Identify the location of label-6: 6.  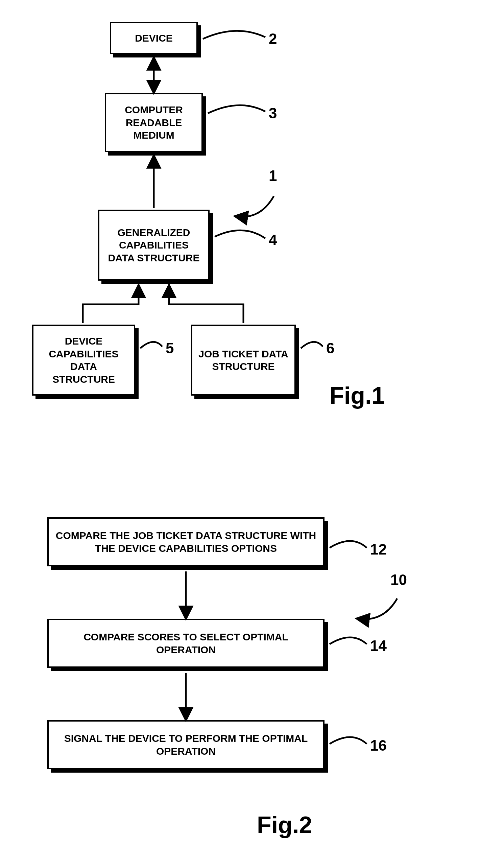
(330, 348).